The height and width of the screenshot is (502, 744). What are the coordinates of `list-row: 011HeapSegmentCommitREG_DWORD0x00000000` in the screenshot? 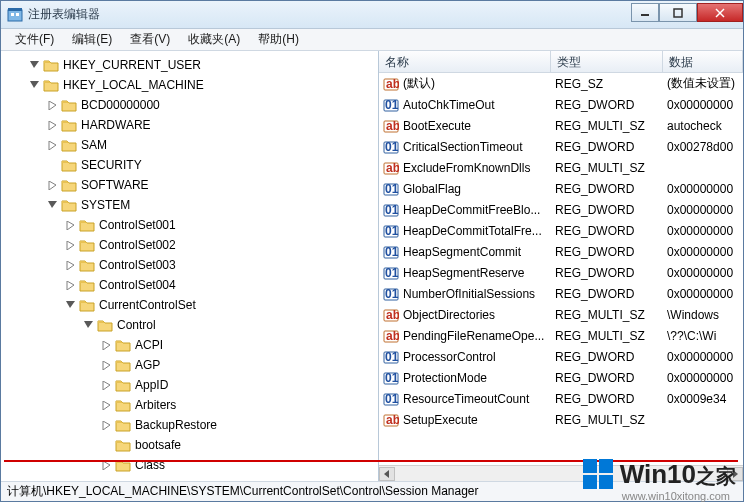 It's located at (561, 252).